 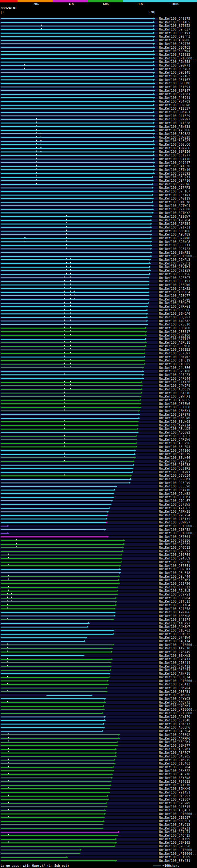 What do you see at coordinates (175, 102) in the screenshot?
I see `hit-id-label: UniRef100_P04709` at bounding box center [175, 102].